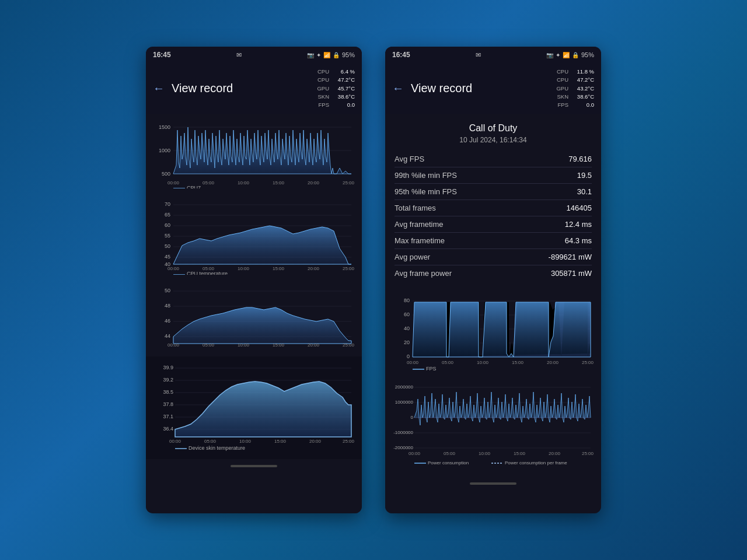 The width and height of the screenshot is (747, 560). What do you see at coordinates (159, 89) in the screenshot?
I see `back-button-left: ←` at bounding box center [159, 89].